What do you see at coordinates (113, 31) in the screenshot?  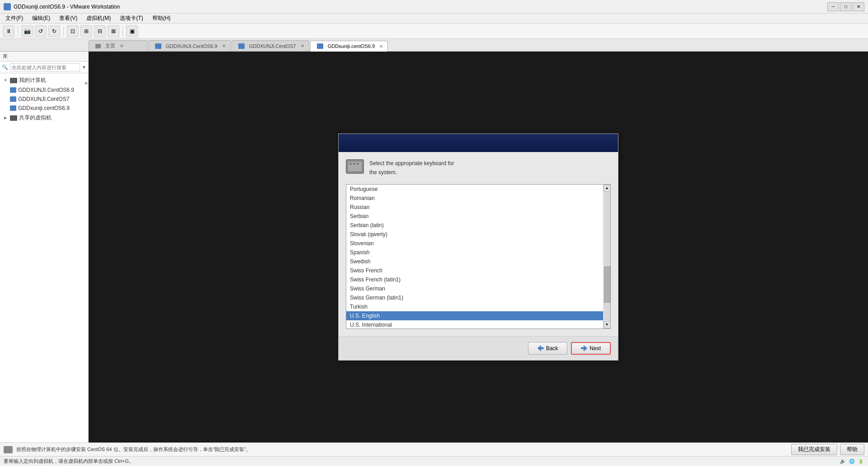 I see `toolbar-stretch: ⊠` at bounding box center [113, 31].